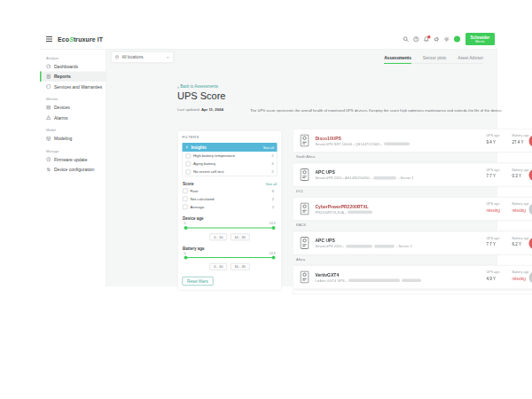 The image size is (532, 399). I want to click on logo-suffix: truxure, so click(85, 39).